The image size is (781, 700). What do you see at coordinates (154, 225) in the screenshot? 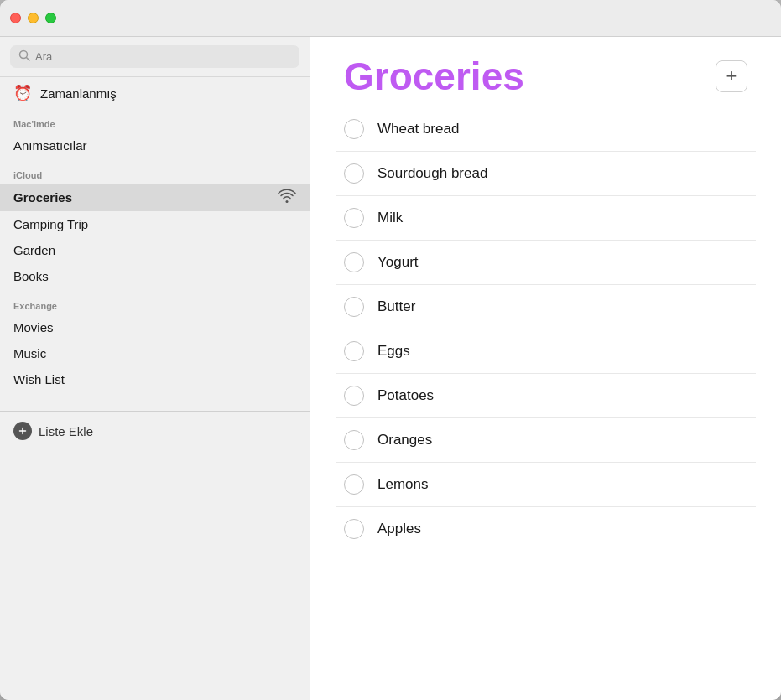
I see `sidebar-item-camping: Camping Trip` at bounding box center [154, 225].